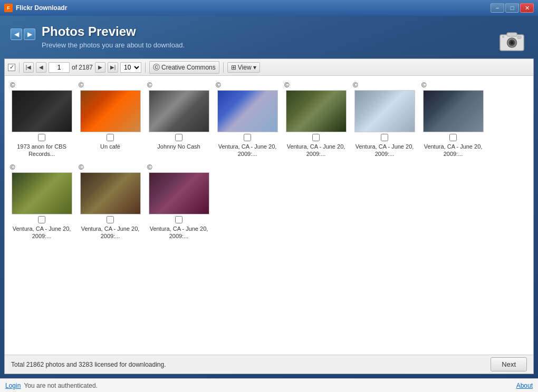 This screenshot has height=392, width=538. I want to click on per-page-select: 10 25 50, so click(131, 67).